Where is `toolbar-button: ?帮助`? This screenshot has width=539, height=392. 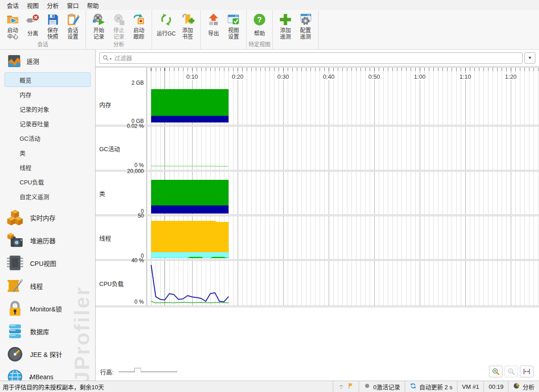
toolbar-button: ?帮助 is located at coordinates (259, 26).